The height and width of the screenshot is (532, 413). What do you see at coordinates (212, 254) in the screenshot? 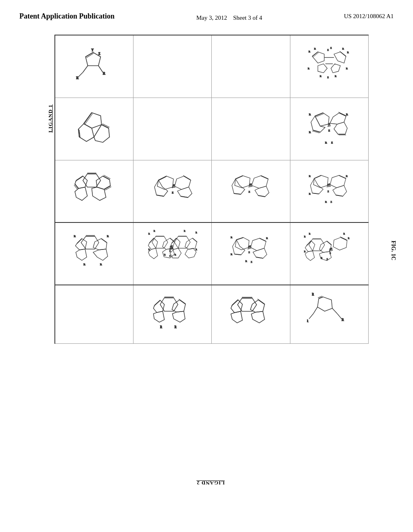
I see `grid-row-4: R R R R` at bounding box center [212, 254].